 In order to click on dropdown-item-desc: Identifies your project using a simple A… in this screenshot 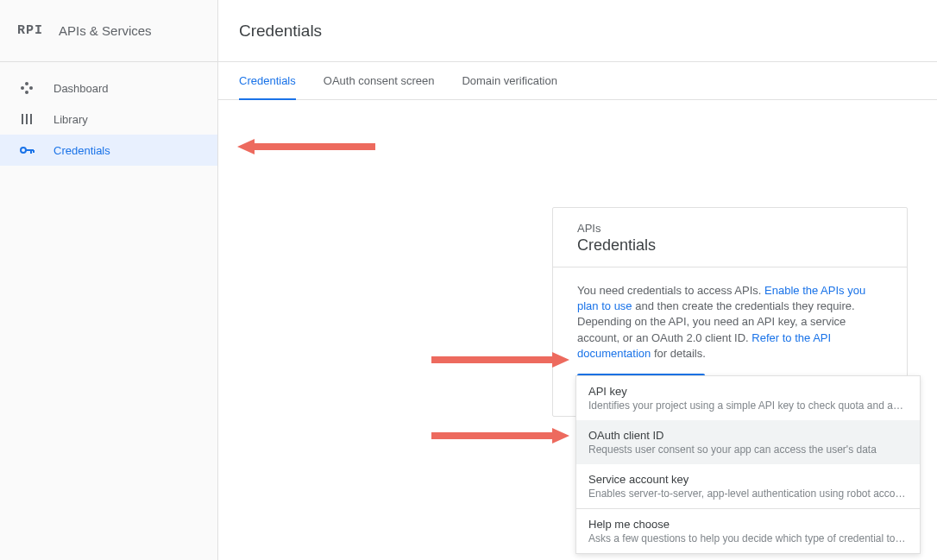, I will do `click(748, 406)`.